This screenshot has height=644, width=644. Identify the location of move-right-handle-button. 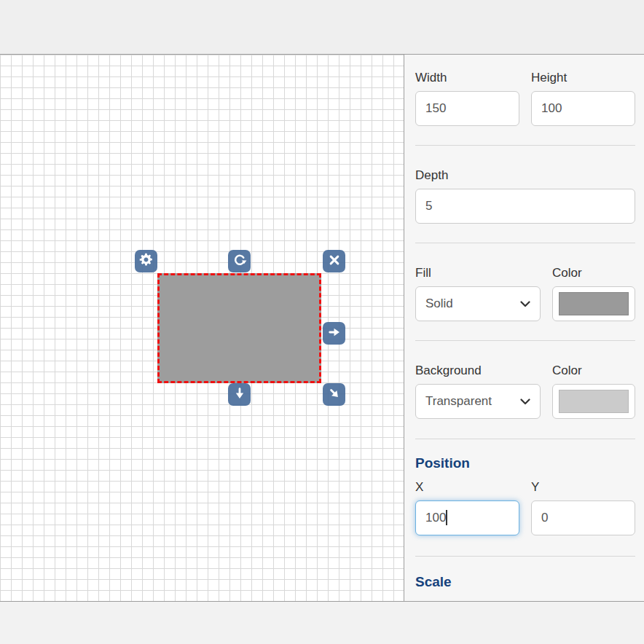
(334, 334).